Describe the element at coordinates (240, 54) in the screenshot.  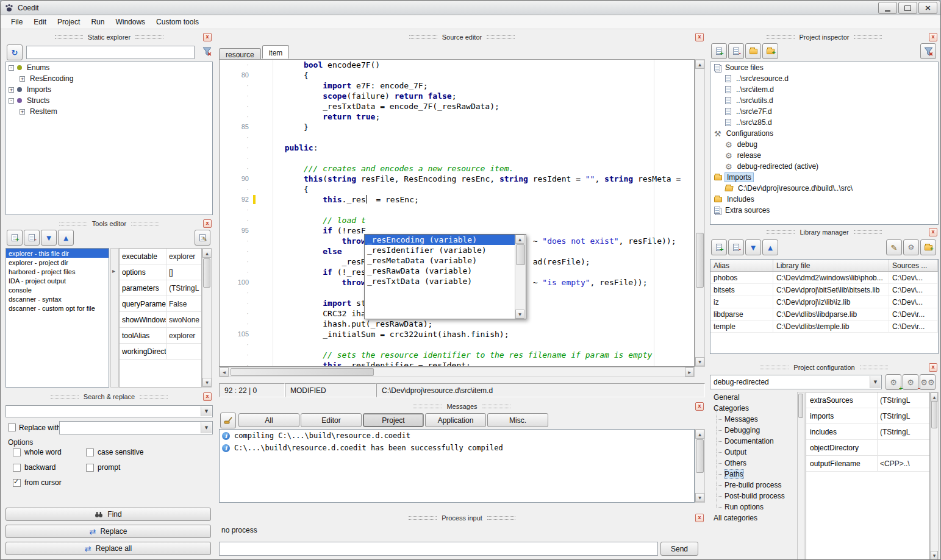
I see `tab-resource: resource` at that location.